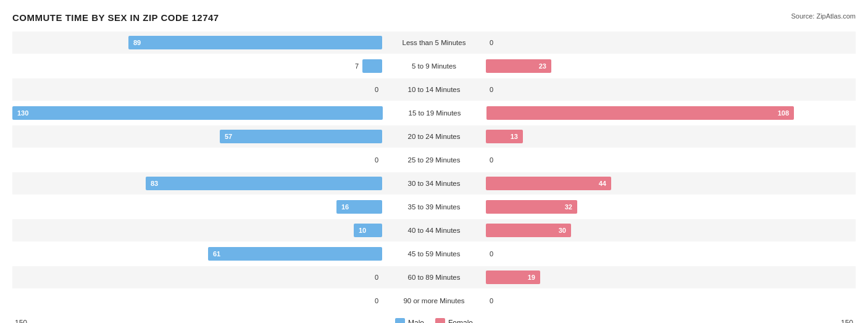  I want to click on legend-male-label: Male, so click(416, 321).